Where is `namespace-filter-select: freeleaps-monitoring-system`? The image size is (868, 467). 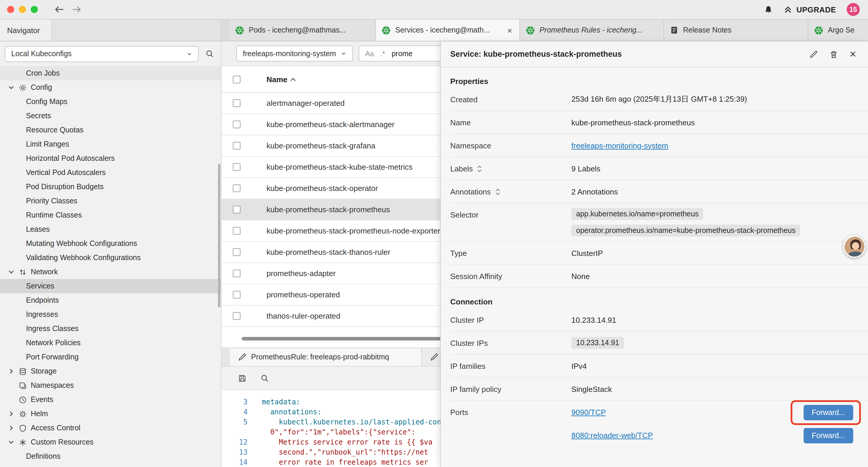 namespace-filter-select: freeleaps-monitoring-system is located at coordinates (294, 53).